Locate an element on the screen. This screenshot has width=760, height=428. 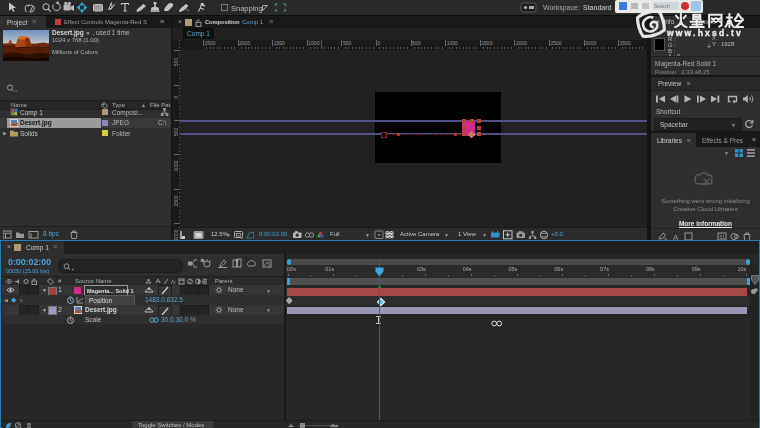
svg-text: Snapping is located at coordinates (247, 8).